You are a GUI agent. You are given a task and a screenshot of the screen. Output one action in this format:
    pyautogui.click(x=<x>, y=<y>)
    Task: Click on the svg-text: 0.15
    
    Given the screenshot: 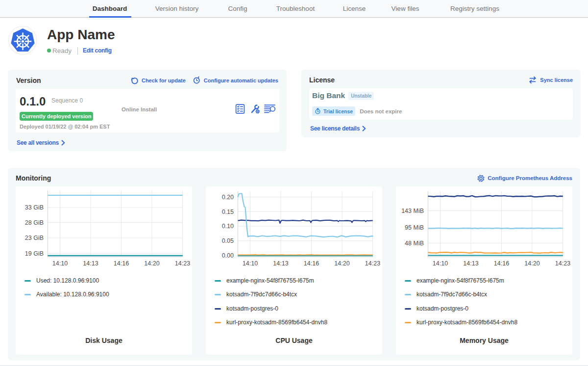 What is the action you would take?
    pyautogui.click(x=228, y=212)
    